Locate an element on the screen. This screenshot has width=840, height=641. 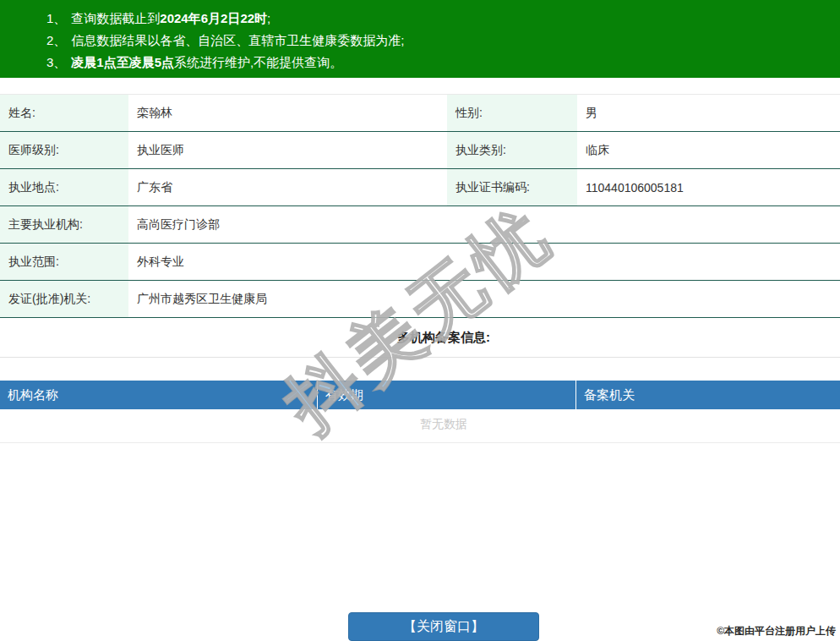
notice-number: 1、 is located at coordinates (56, 19).